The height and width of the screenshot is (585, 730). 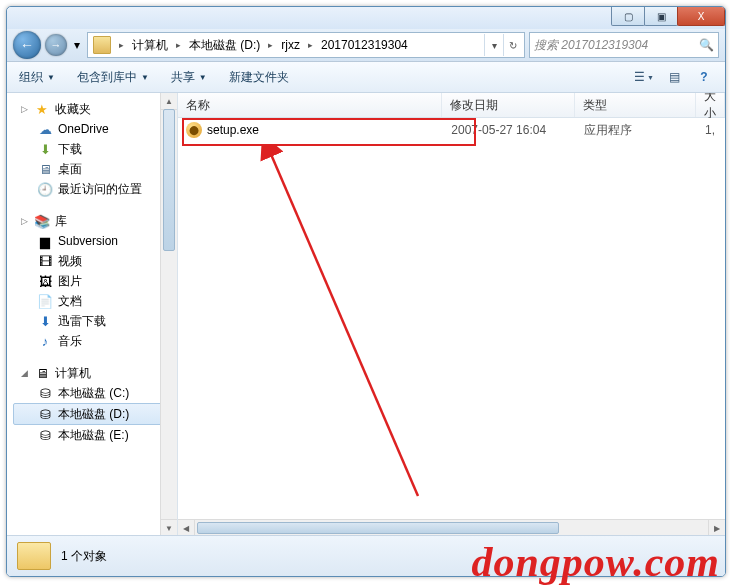 I want to click on maximize-button: ▣, so click(x=661, y=16).